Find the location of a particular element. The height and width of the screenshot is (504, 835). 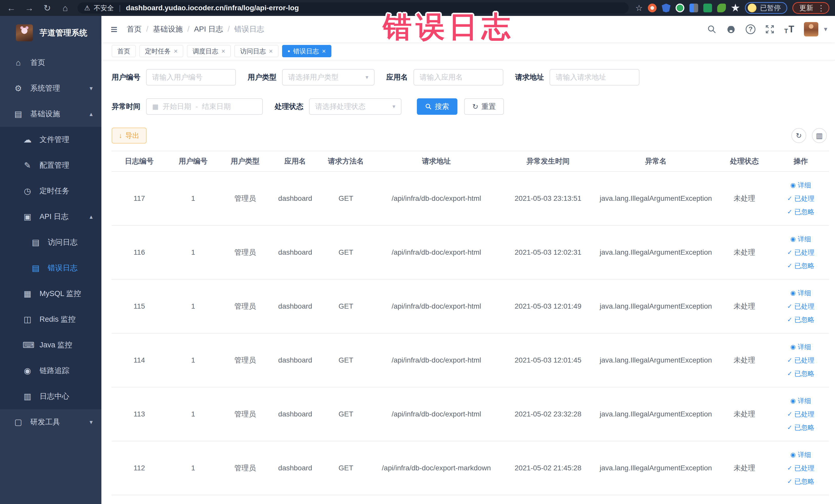

browser-menu-dots-icon: ⋮ is located at coordinates (821, 8).